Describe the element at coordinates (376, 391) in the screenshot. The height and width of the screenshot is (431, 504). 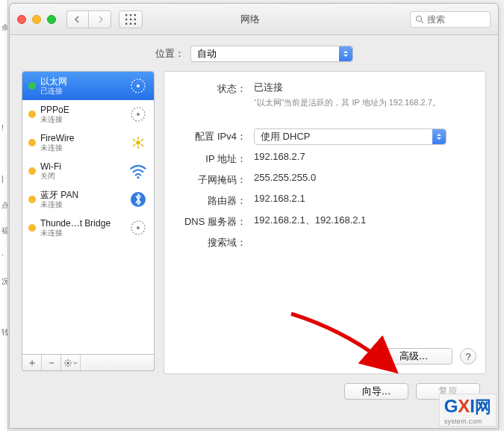
I see `assist-button: 向导…` at that location.